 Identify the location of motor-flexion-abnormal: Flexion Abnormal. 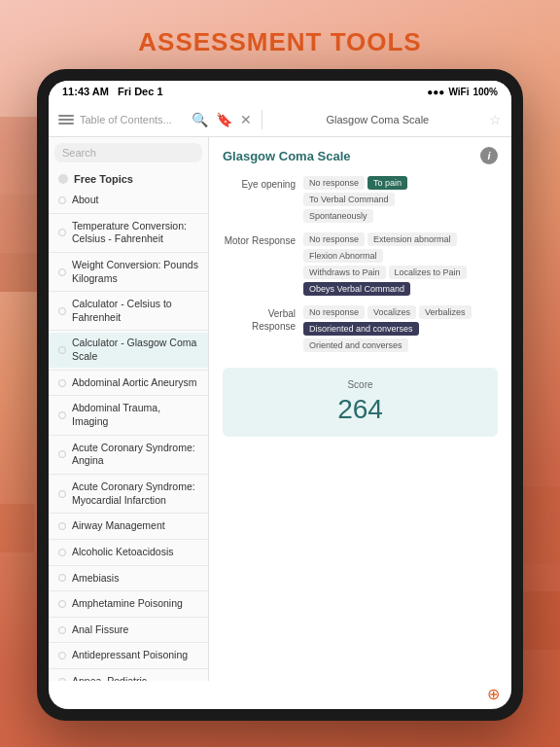
(343, 256).